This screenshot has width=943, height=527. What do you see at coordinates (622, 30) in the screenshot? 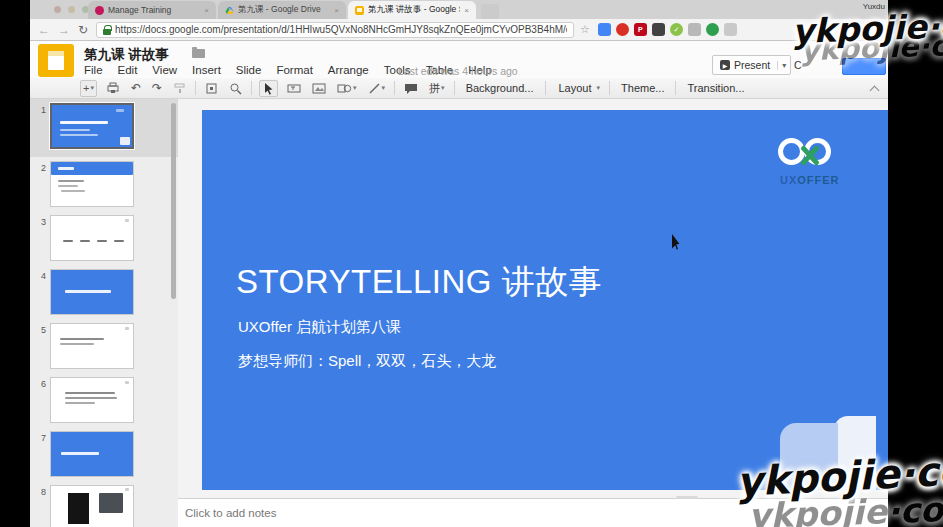
I see `extension-icon-red` at bounding box center [622, 30].